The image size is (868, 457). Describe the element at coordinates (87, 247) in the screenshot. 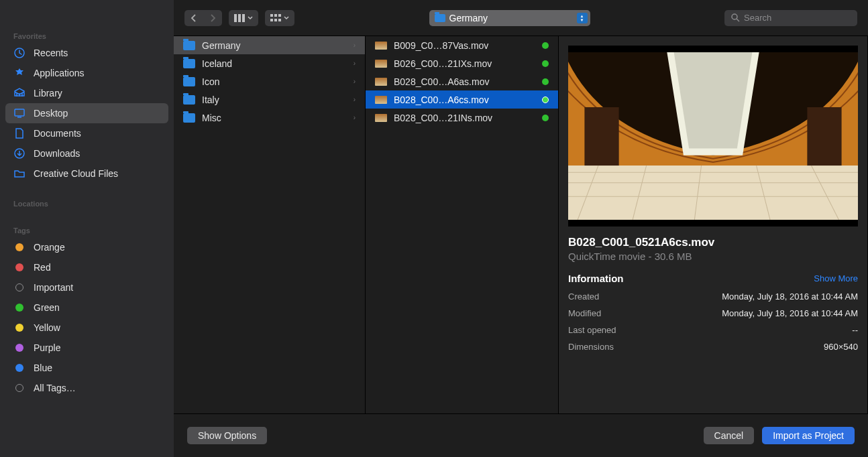

I see `sidebar-tag-orange: Orange` at that location.